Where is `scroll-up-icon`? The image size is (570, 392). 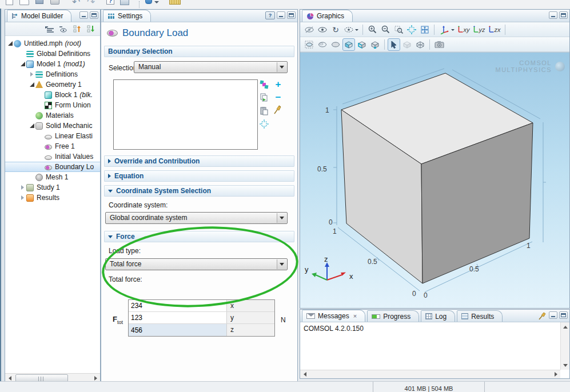
scroll-up-icon is located at coordinates (565, 327).